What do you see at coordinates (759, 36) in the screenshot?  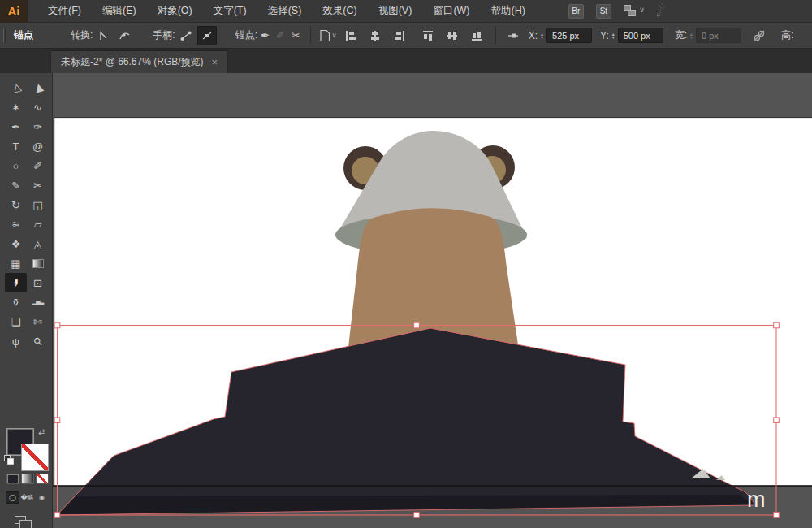 I see `constrain-proportions-button` at bounding box center [759, 36].